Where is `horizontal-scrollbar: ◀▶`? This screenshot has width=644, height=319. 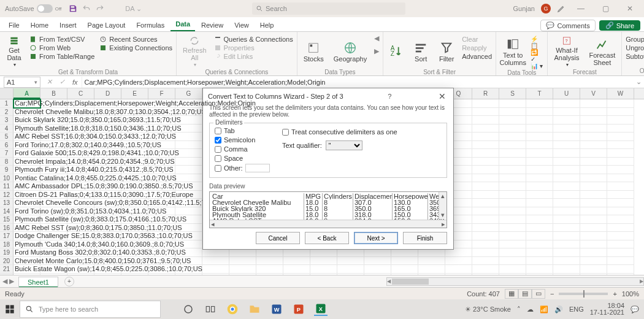
horizontal-scrollbar: ◀▶ is located at coordinates (515, 282).